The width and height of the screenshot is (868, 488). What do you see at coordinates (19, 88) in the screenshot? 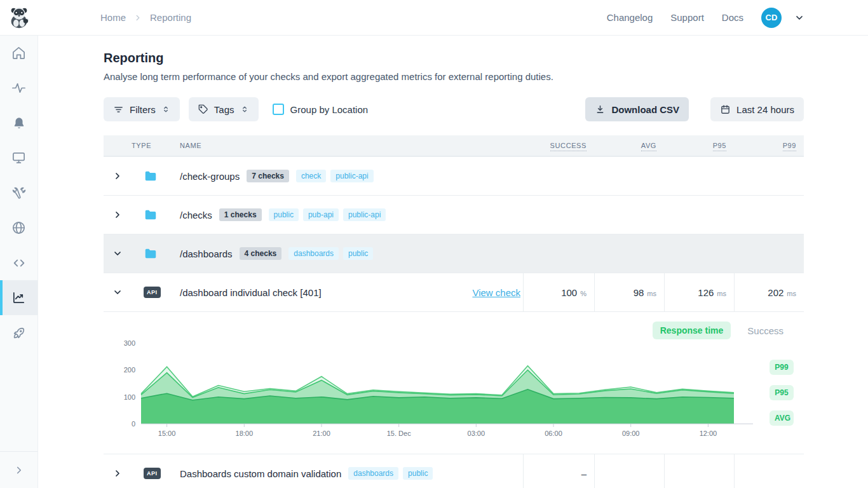
I see `sidebar-item-activity` at bounding box center [19, 88].